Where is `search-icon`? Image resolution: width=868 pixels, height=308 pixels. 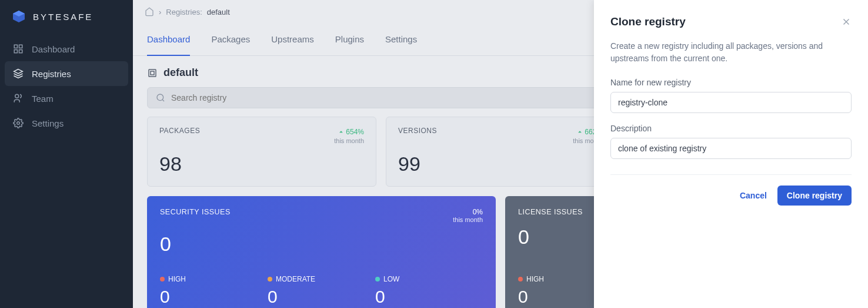 search-icon is located at coordinates (161, 98).